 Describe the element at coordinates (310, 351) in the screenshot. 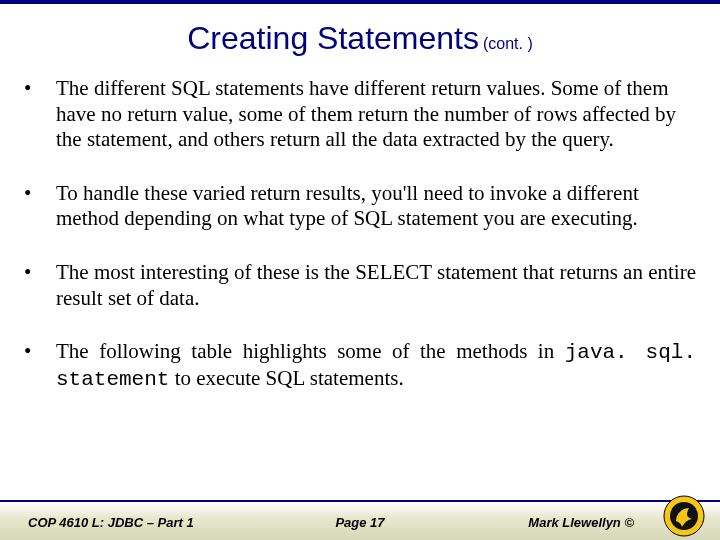

I see `bullet4-pre: The following table highlights some of t…` at that location.